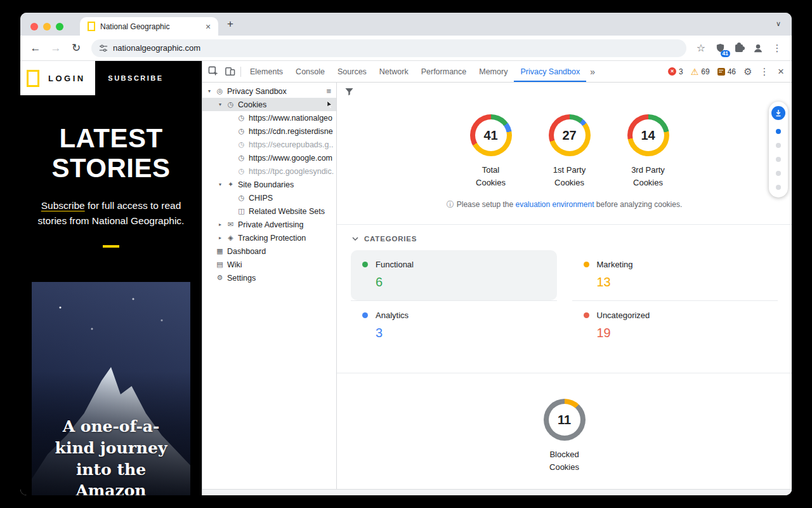 Image resolution: width=812 pixels, height=508 pixels. Describe the element at coordinates (675, 276) in the screenshot. I see `category-card-marketing: Marketing13` at that location.